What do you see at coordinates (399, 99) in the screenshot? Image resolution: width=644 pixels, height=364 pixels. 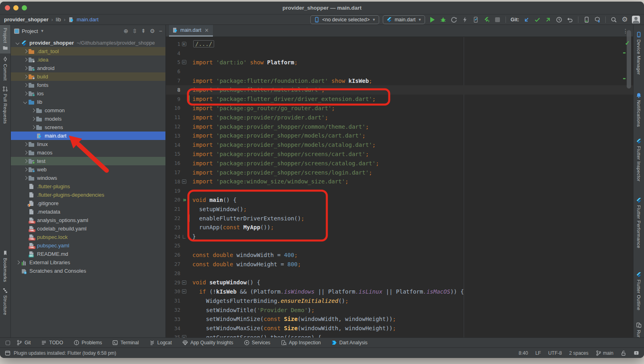 I see `code-line-9: 9import 'package:flutter_driver/driver_e…` at bounding box center [399, 99].